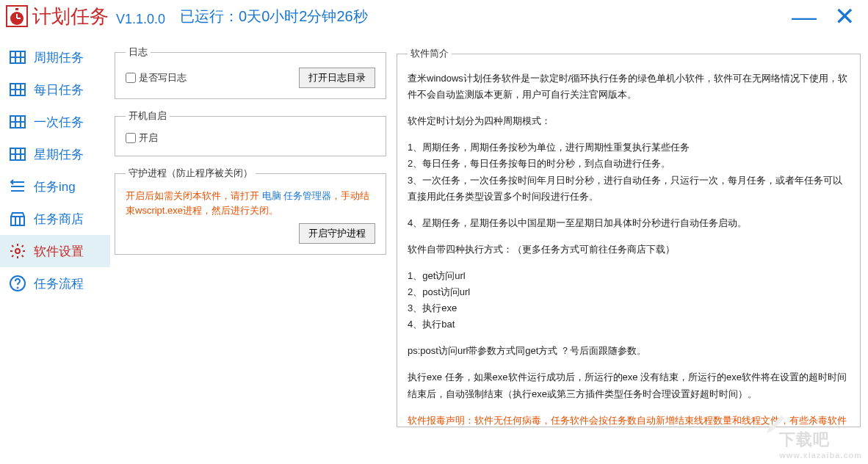 The image size is (868, 464). What do you see at coordinates (845, 16) in the screenshot?
I see `close-button: ✕` at bounding box center [845, 16].